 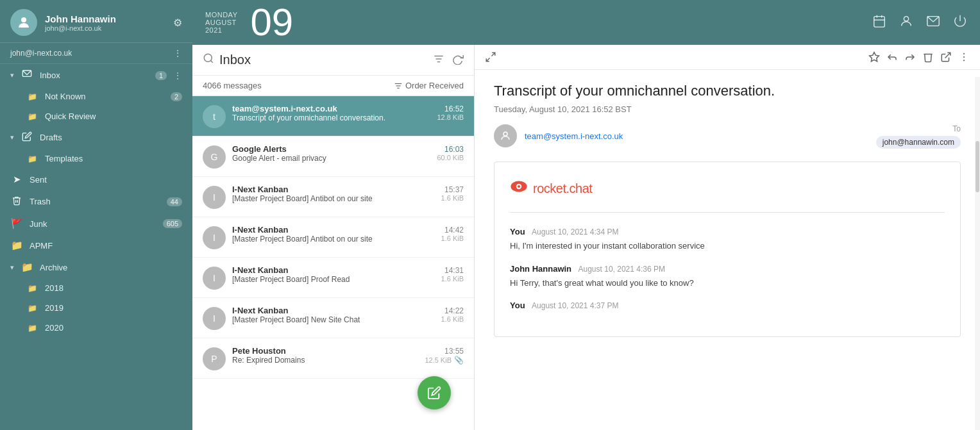 I want to click on calendar-button, so click(x=879, y=23).